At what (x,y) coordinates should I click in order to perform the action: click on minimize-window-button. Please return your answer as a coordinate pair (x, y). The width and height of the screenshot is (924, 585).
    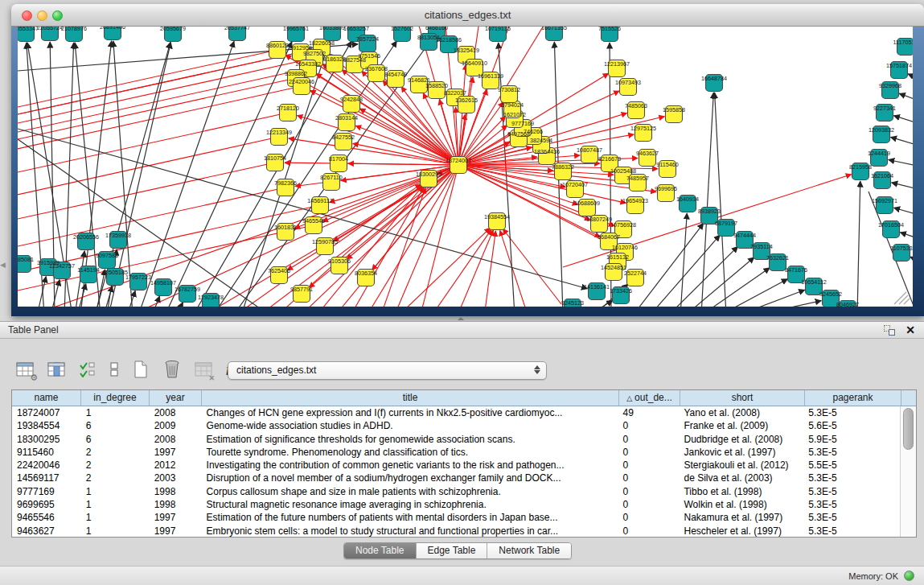
    Looking at the image, I should click on (42, 16).